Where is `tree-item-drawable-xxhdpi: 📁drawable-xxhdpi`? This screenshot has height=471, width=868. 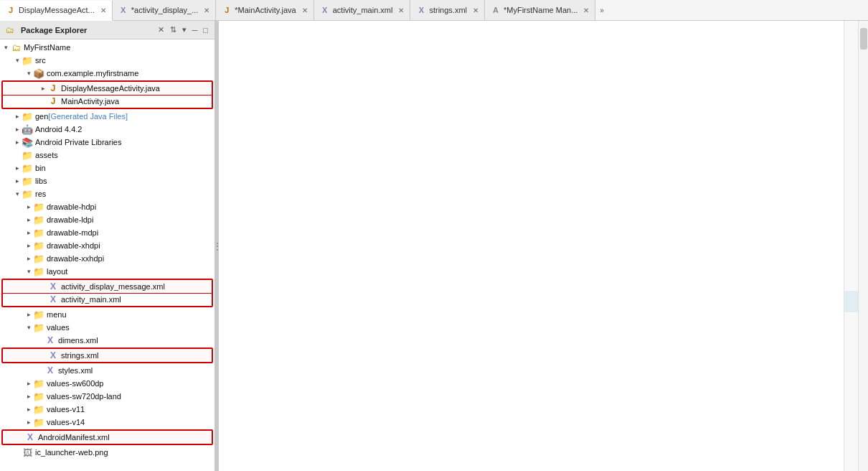 tree-item-drawable-xxhdpi: 📁drawable-xxhdpi is located at coordinates (108, 258).